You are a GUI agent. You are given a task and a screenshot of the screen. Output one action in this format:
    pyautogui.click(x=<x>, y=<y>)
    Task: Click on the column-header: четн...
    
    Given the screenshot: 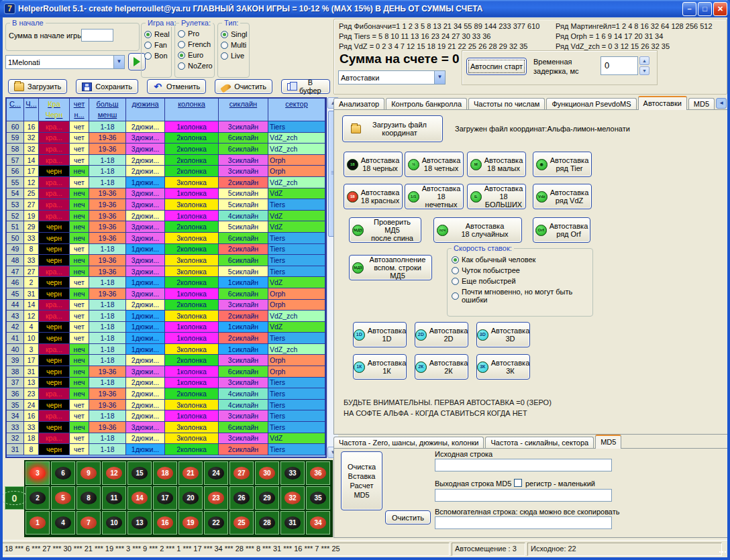 What is the action you would take?
    pyautogui.click(x=79, y=110)
    